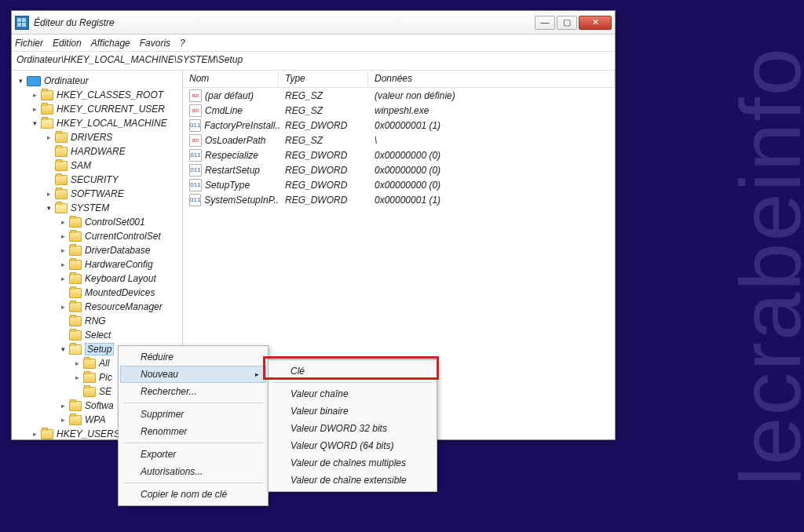 The width and height of the screenshot is (804, 532). I want to click on tree-item: SECURITY, so click(97, 180).